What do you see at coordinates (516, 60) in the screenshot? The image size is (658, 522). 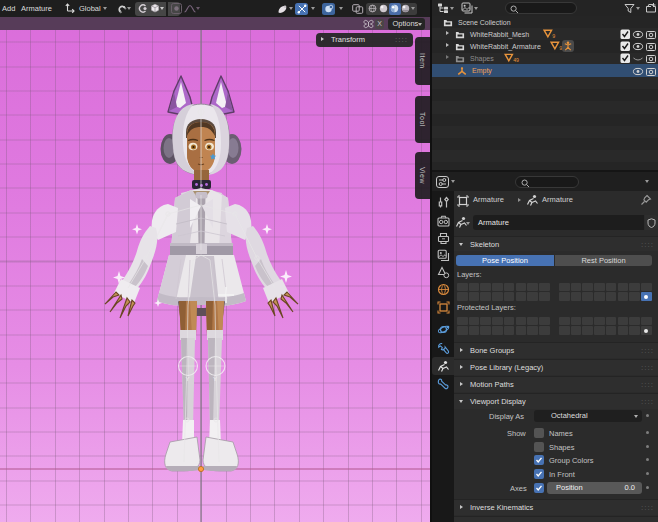 I see `svg-text: 49` at bounding box center [516, 60].